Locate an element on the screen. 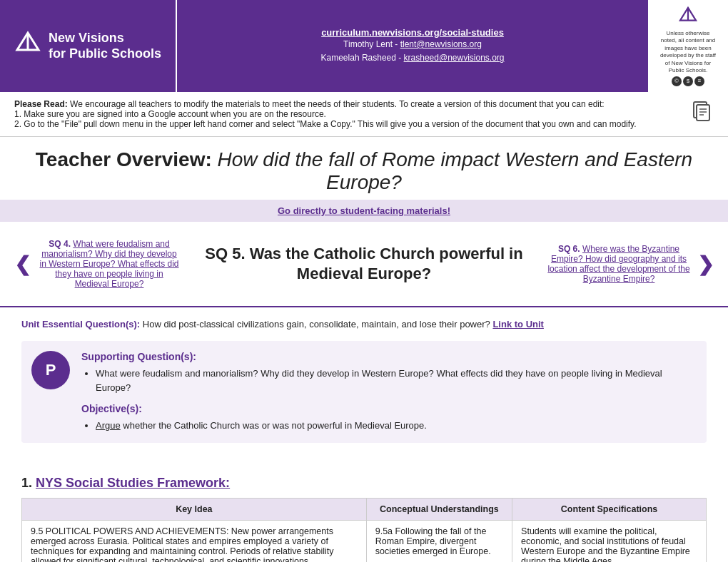  sq4-section: SQ 4. What were feudalism and manorialis… is located at coordinates (109, 264).